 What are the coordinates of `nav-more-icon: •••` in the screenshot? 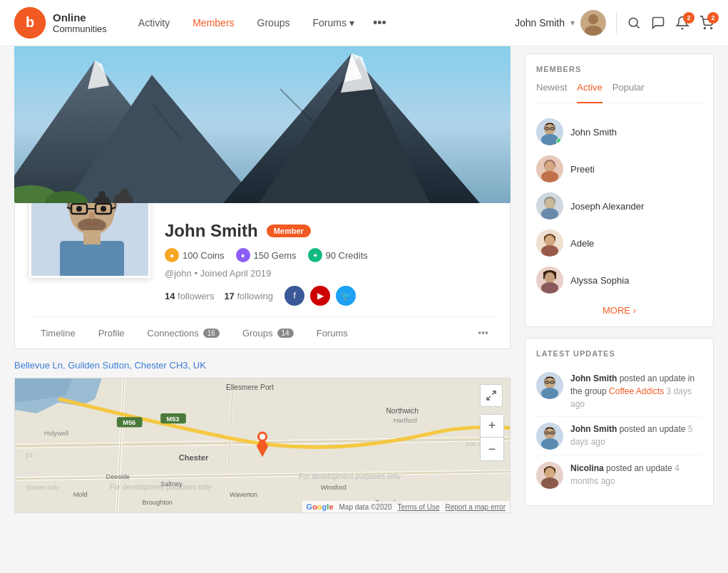 It's located at (379, 23).